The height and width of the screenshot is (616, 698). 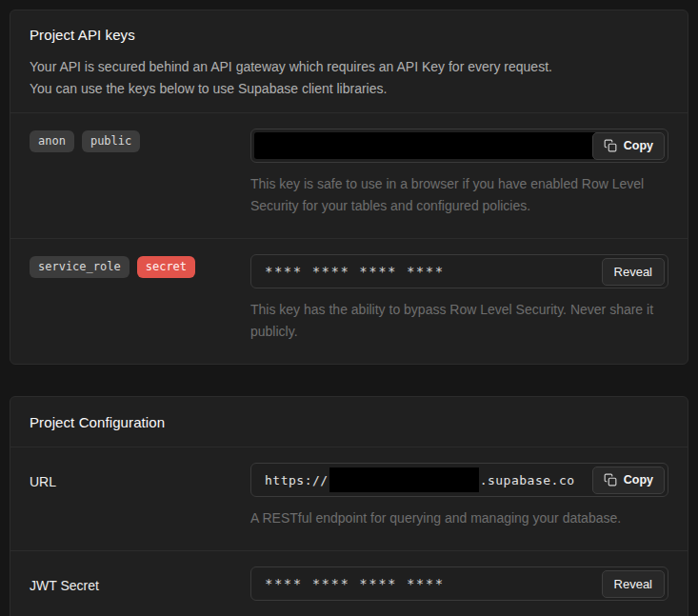 I want to click on project-configuration-title: Project Configuration, so click(x=349, y=423).